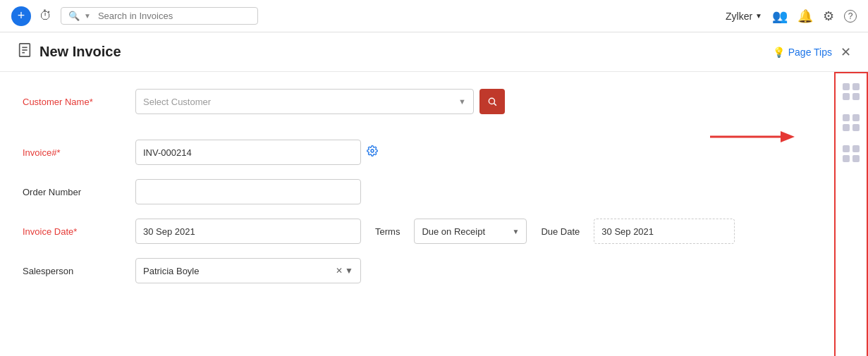 The height and width of the screenshot is (356, 868). What do you see at coordinates (417, 192) in the screenshot?
I see `order-number-row: Order Number` at bounding box center [417, 192].